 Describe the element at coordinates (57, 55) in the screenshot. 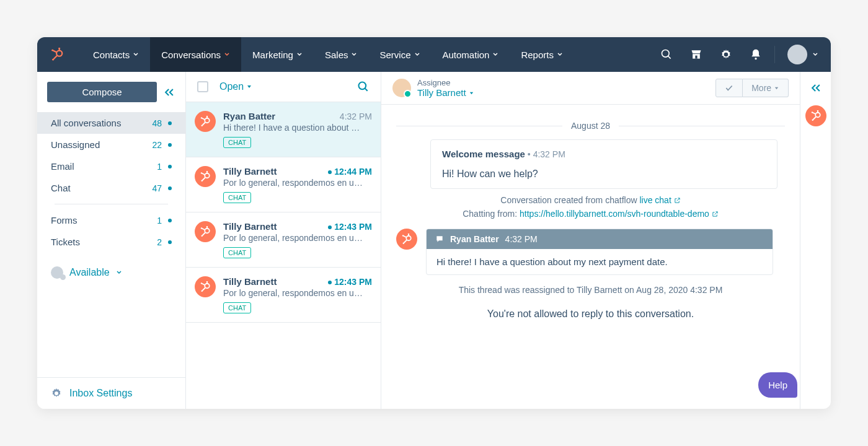

I see `hubspot-logo-icon` at that location.